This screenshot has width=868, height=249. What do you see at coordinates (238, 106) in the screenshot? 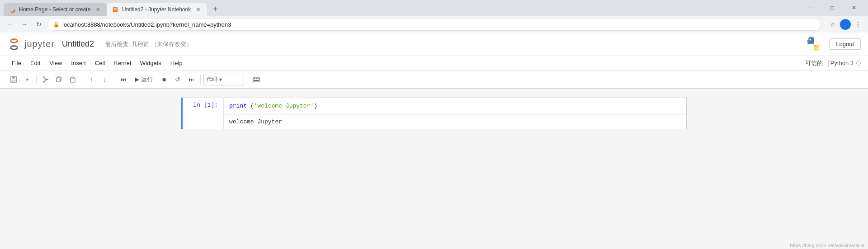
I see `code-keyword: print` at bounding box center [238, 106].